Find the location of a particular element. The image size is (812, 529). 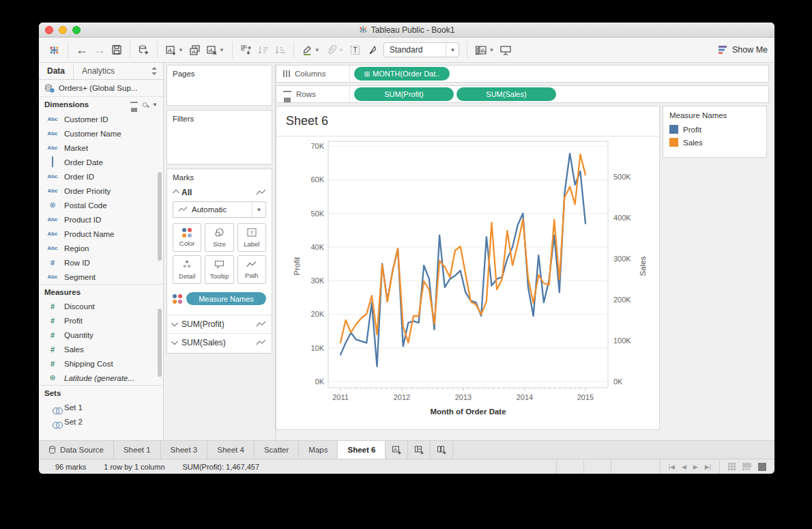

field-item: ⊕Latitude (generate... is located at coordinates (101, 378).